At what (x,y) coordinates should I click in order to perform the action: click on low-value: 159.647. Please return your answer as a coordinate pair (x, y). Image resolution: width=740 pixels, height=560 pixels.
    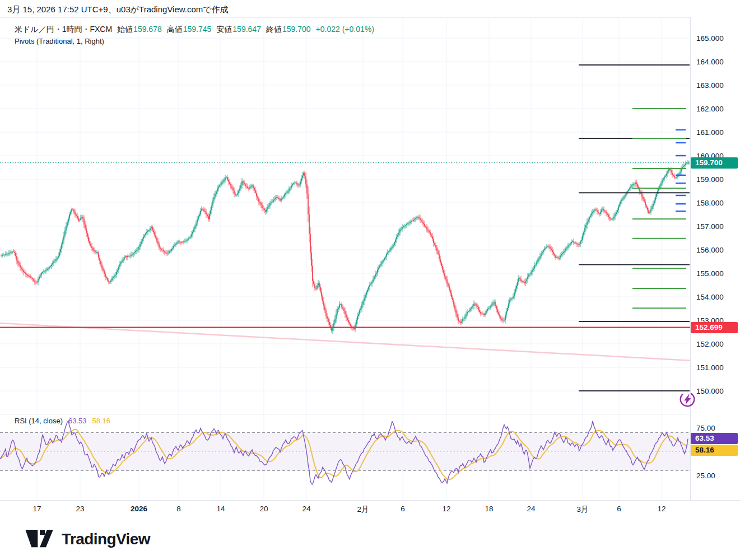
    Looking at the image, I should click on (246, 30).